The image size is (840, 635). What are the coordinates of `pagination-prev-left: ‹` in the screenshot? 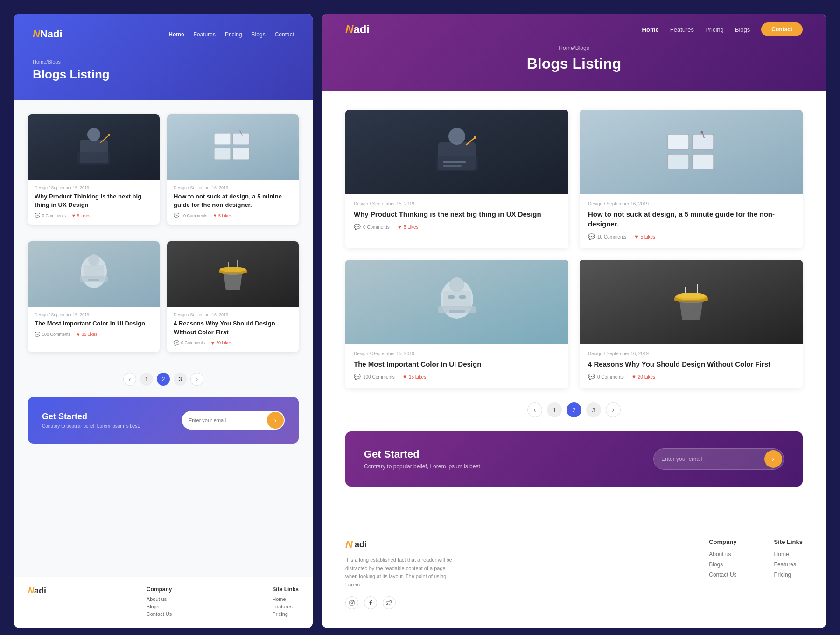 It's located at (130, 379).